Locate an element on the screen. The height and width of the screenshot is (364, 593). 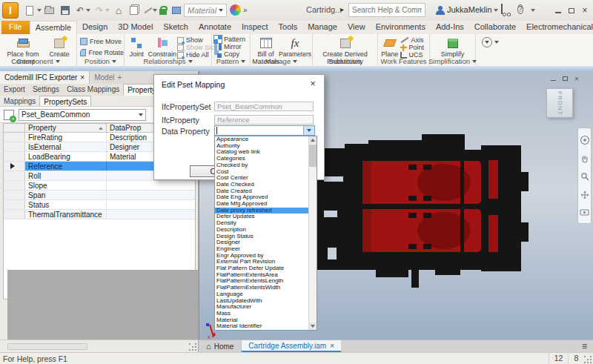
dropdown-item: Cost is located at coordinates (262, 172).